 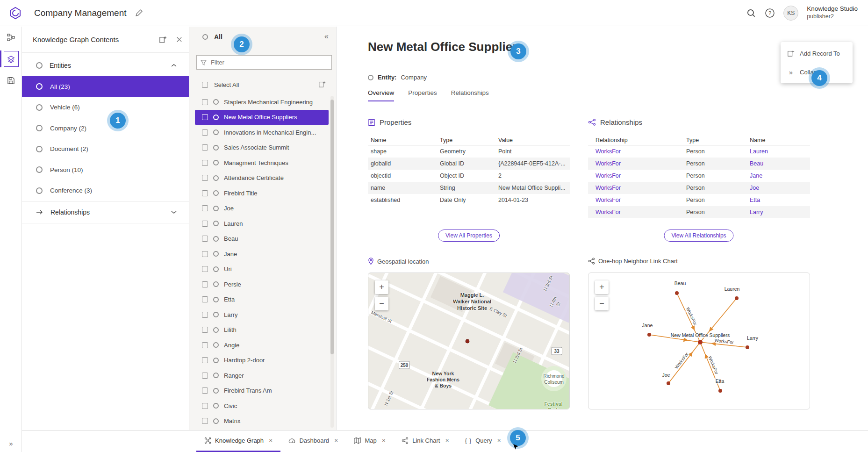 I want to click on record-link: Etta, so click(x=780, y=200).